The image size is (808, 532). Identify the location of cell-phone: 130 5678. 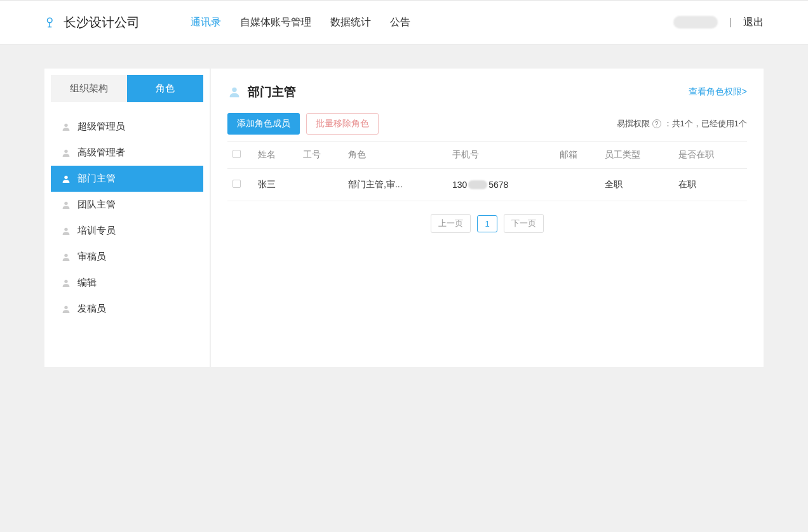
(501, 185).